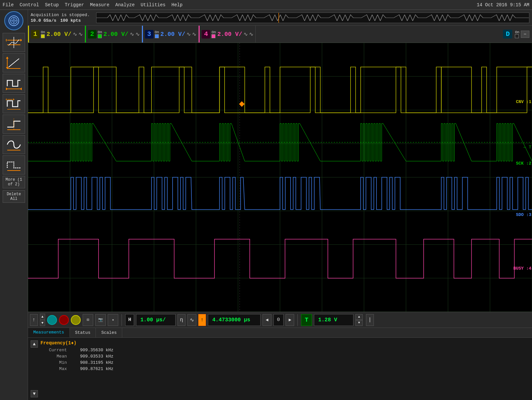  I want to click on digital-block: D On −, so click(394, 34).